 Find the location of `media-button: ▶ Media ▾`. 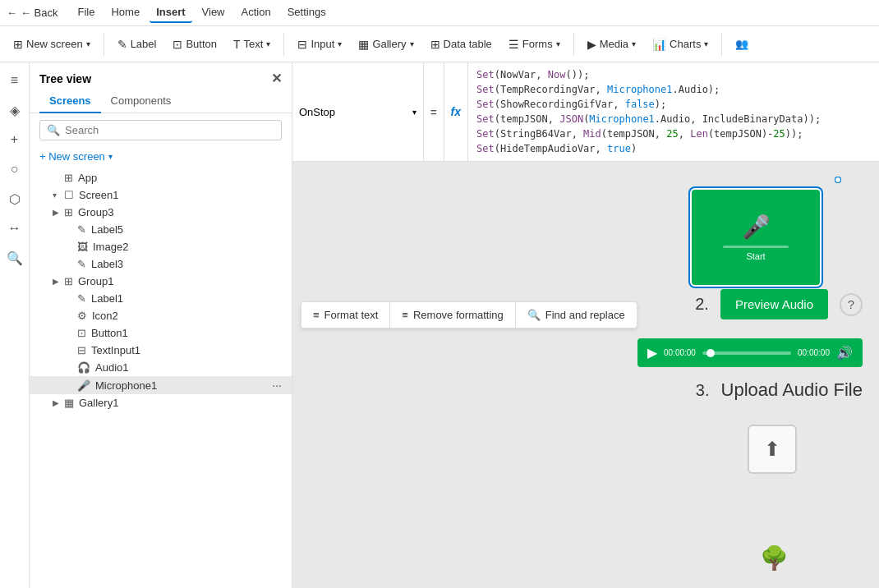

media-button: ▶ Media ▾ is located at coordinates (611, 44).